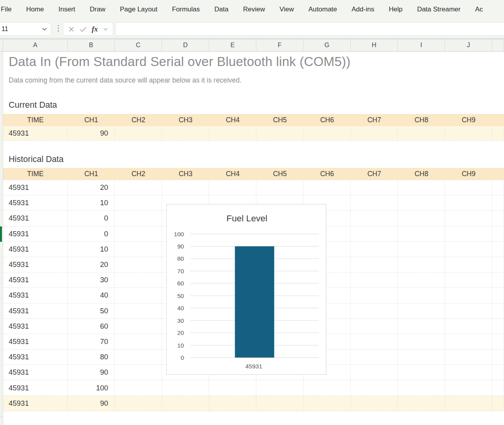 The image size is (504, 425). What do you see at coordinates (91, 357) in the screenshot?
I see `cell: 80` at bounding box center [91, 357].